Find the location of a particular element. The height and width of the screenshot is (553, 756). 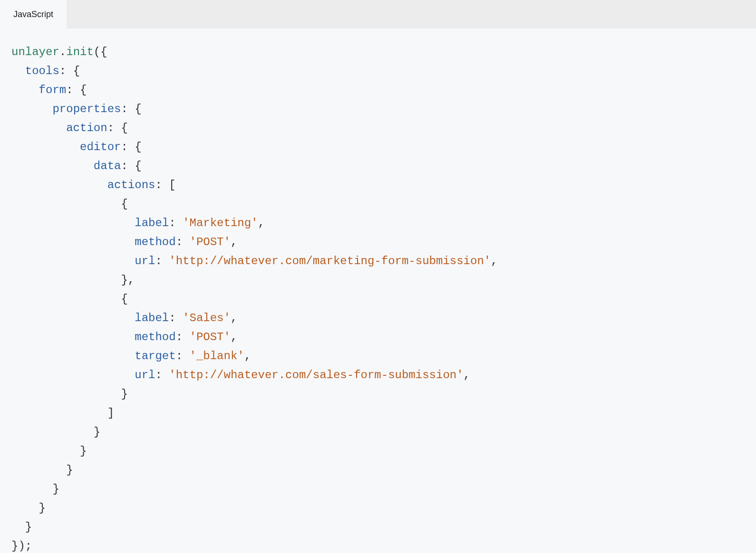

code-punc: }); is located at coordinates (22, 546).